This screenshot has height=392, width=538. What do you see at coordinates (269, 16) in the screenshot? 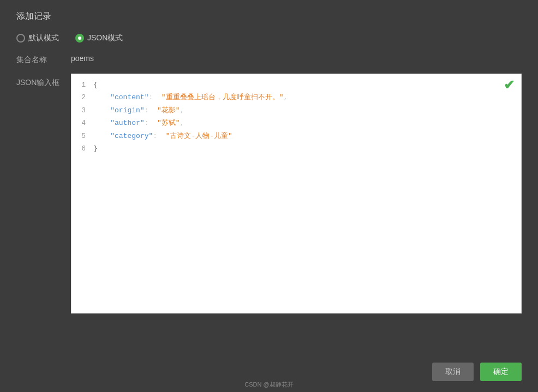
I see `dialog-title: 添加记录` at bounding box center [269, 16].